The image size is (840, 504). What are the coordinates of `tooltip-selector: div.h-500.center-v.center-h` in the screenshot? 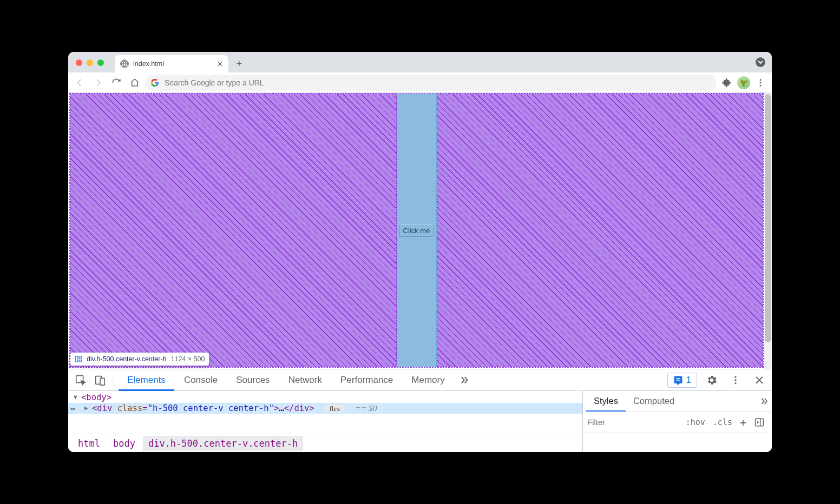 It's located at (127, 359).